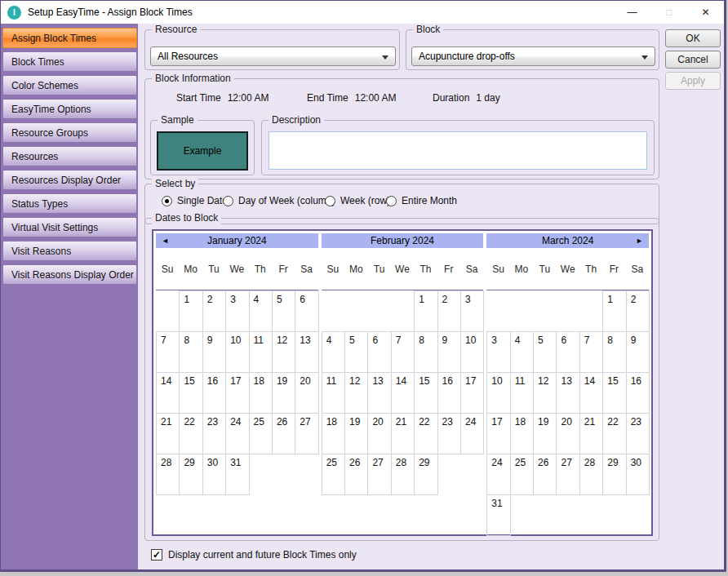 The width and height of the screenshot is (728, 576). I want to click on sidebar-item-color-schemes: Color Schemes, so click(70, 85).